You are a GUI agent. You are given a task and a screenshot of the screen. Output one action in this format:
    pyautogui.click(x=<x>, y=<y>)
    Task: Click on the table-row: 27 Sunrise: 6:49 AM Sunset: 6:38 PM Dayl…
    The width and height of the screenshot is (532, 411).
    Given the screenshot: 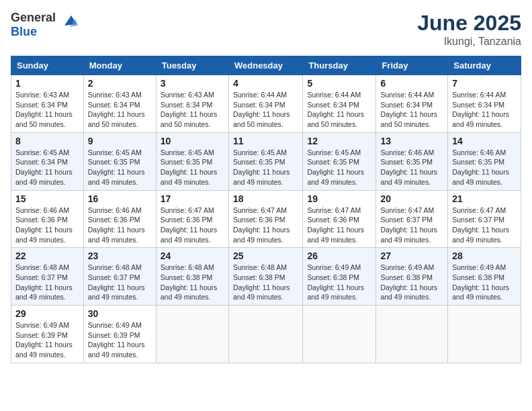 What is the action you would take?
    pyautogui.click(x=412, y=277)
    